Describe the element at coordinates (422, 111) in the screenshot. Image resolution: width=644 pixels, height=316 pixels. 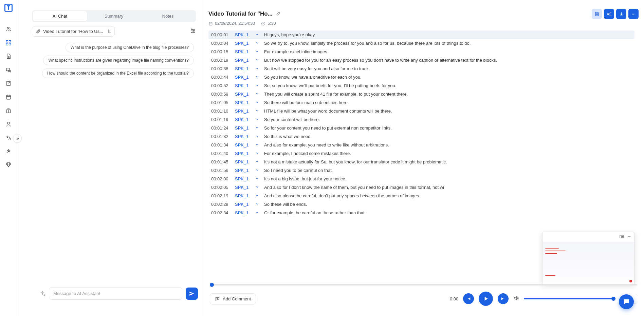
I see `transcript-row: 00:01:10SPK_1HTML file will be what your…` at that location.